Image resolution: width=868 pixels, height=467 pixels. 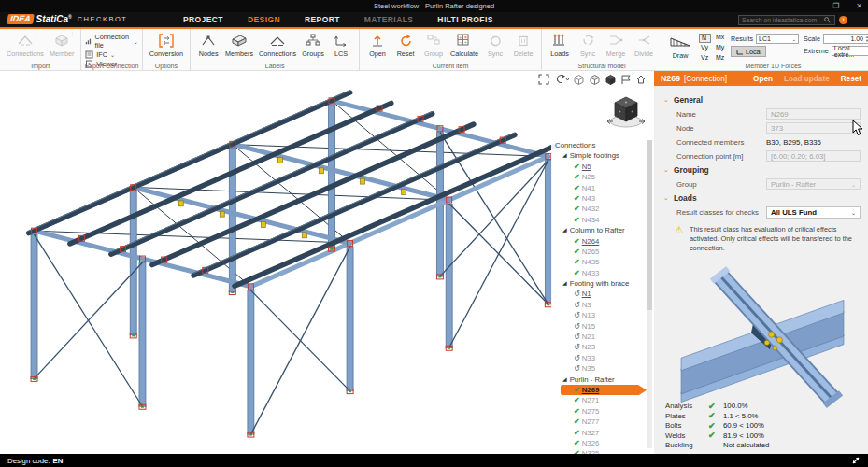 I want to click on labels-members-button: Members, so click(x=239, y=45).